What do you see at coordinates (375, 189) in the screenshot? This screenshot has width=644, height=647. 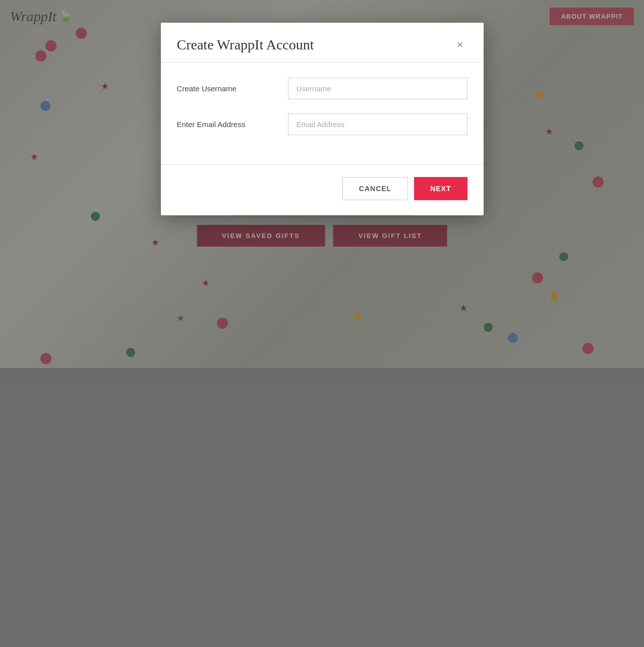 I see `cancel-button: CANCEL` at bounding box center [375, 189].